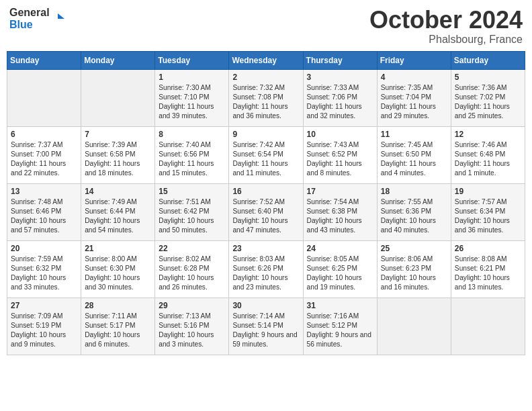  I want to click on day-number: 21, so click(118, 248).